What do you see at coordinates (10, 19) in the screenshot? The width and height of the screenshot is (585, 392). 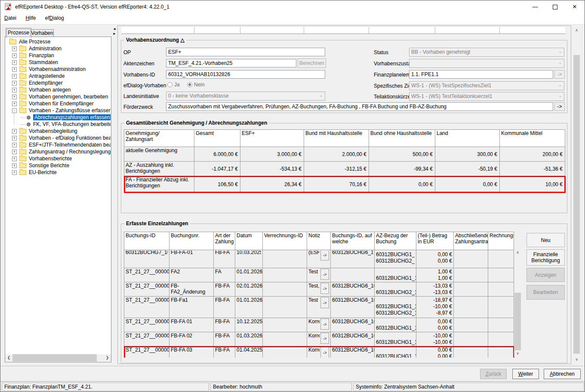 I see `menu-datei: Datei` at bounding box center [10, 19].